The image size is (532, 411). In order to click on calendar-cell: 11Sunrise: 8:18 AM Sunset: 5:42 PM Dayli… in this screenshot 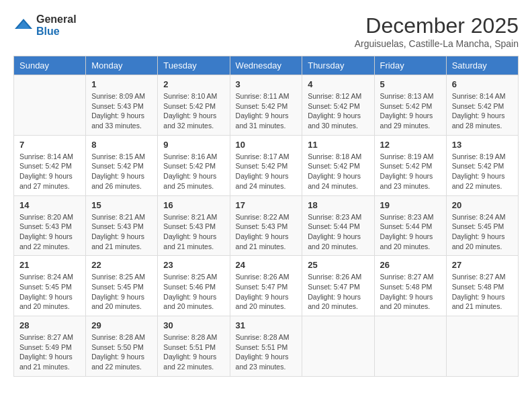, I will do `click(339, 165)`.